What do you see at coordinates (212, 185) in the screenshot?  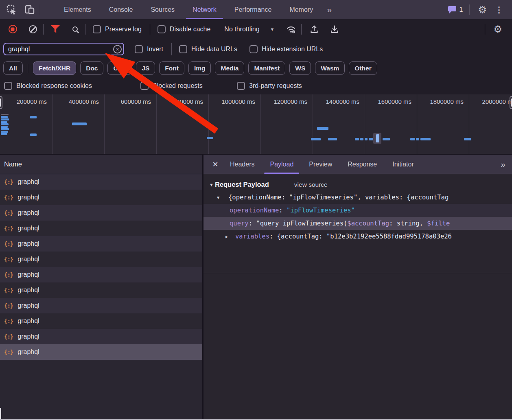 I see `collapse-triangle-icon: ▼` at bounding box center [212, 185].